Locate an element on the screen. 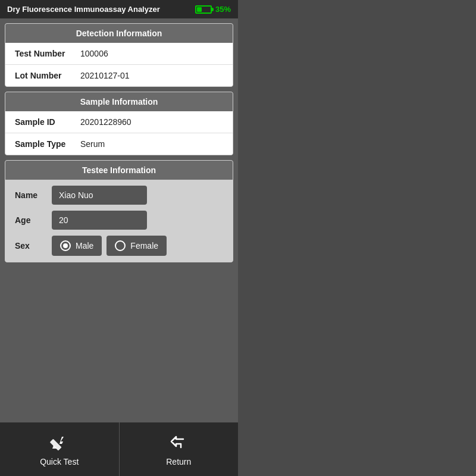 Image resolution: width=476 pixels, height=476 pixels. age-label: Age is located at coordinates (30, 220).